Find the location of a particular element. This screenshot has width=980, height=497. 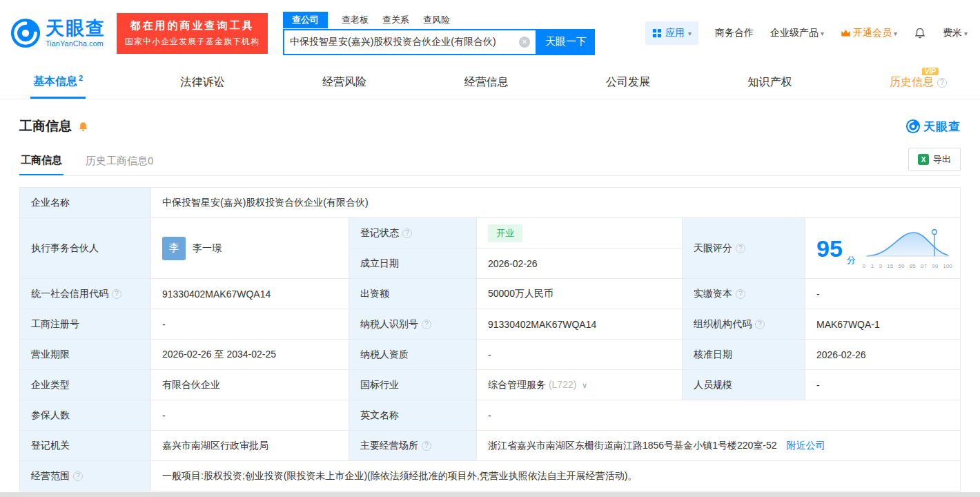

business-term-label: 营业期限 is located at coordinates (86, 355).